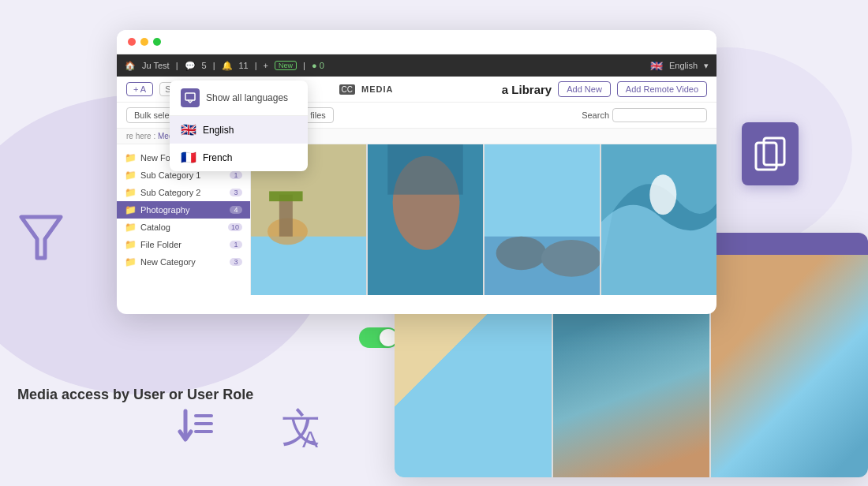 This screenshot has height=486, width=868. Describe the element at coordinates (190, 66) in the screenshot. I see `comments-icon: 💬` at that location.